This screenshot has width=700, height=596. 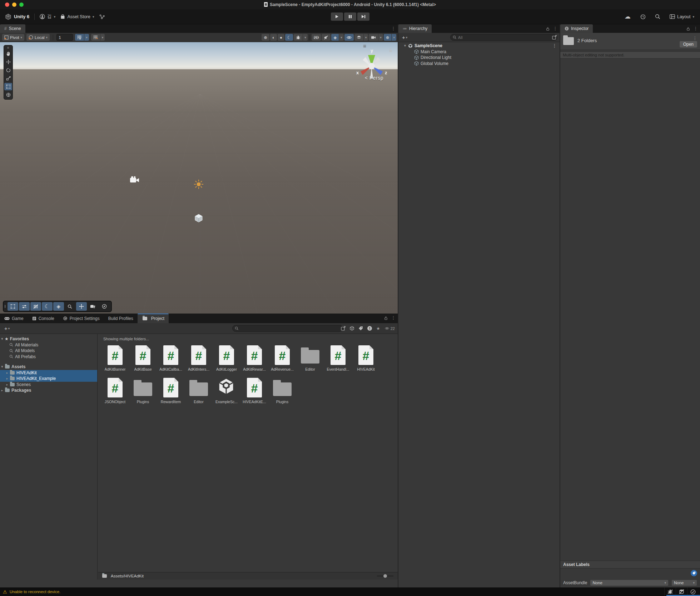 What do you see at coordinates (115, 358) in the screenshot?
I see `asset-item: AdKitBanner` at bounding box center [115, 358].